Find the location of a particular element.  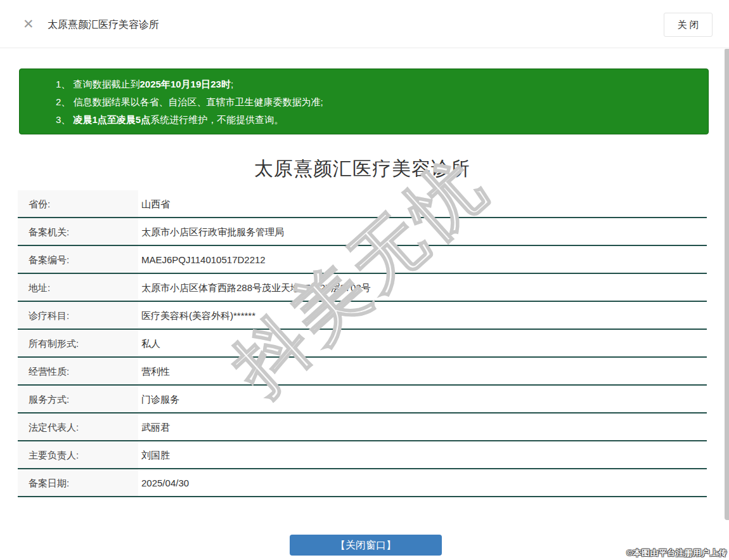

table-row-legal-representative: 法定代表人: 武丽君 is located at coordinates (363, 427).